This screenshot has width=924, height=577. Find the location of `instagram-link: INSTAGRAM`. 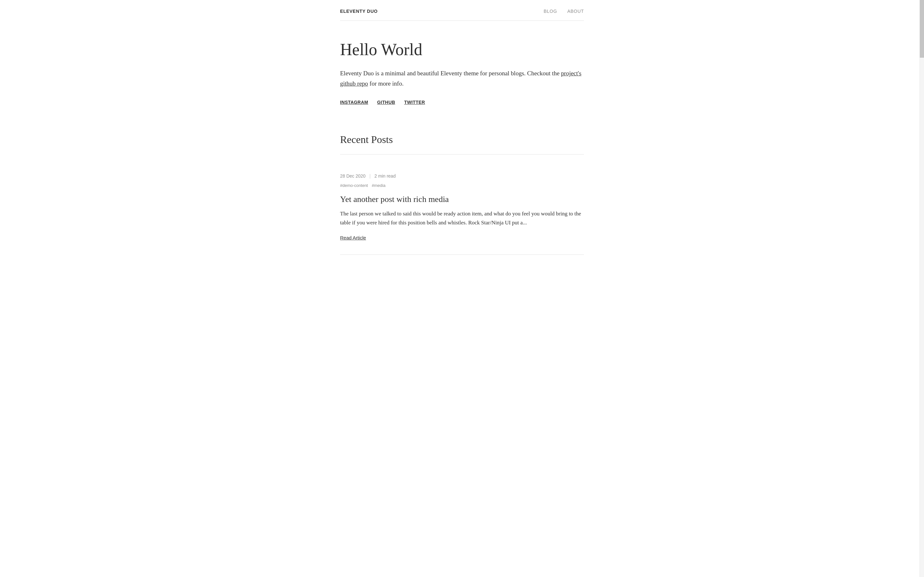

instagram-link: INSTAGRAM is located at coordinates (354, 102).